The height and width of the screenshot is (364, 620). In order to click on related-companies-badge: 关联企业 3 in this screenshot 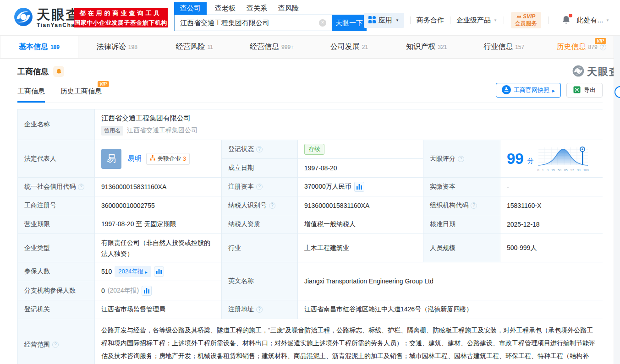, I will do `click(168, 159)`.